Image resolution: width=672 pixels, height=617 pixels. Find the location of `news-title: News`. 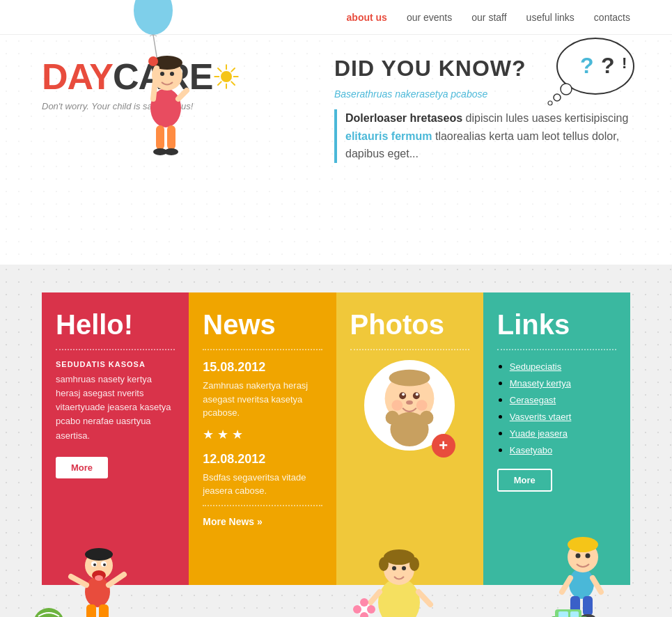

news-title: News is located at coordinates (262, 325).